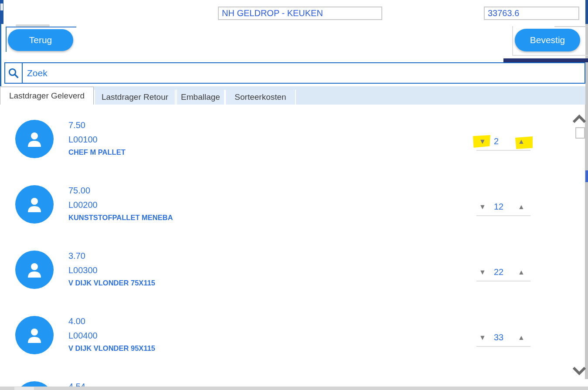 This screenshot has height=390, width=588. What do you see at coordinates (97, 153) in the screenshot?
I see `item-description: CHEF M PALLET` at bounding box center [97, 153].